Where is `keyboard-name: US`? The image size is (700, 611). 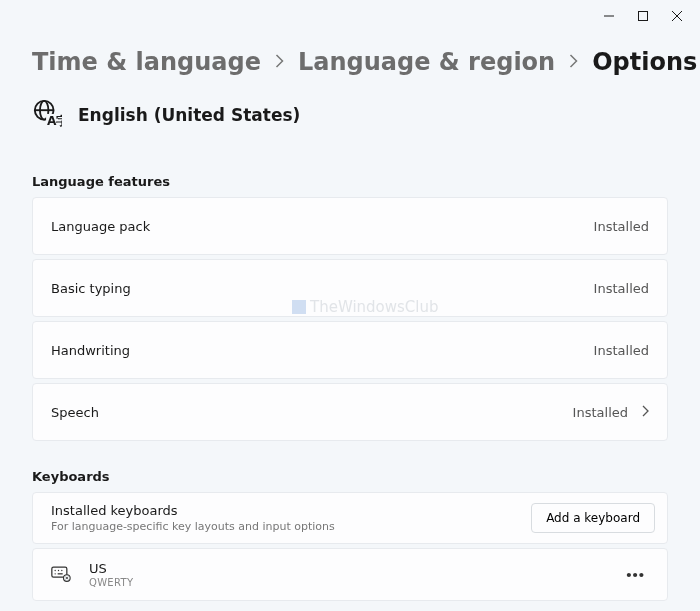
keyboard-name: US is located at coordinates (111, 568).